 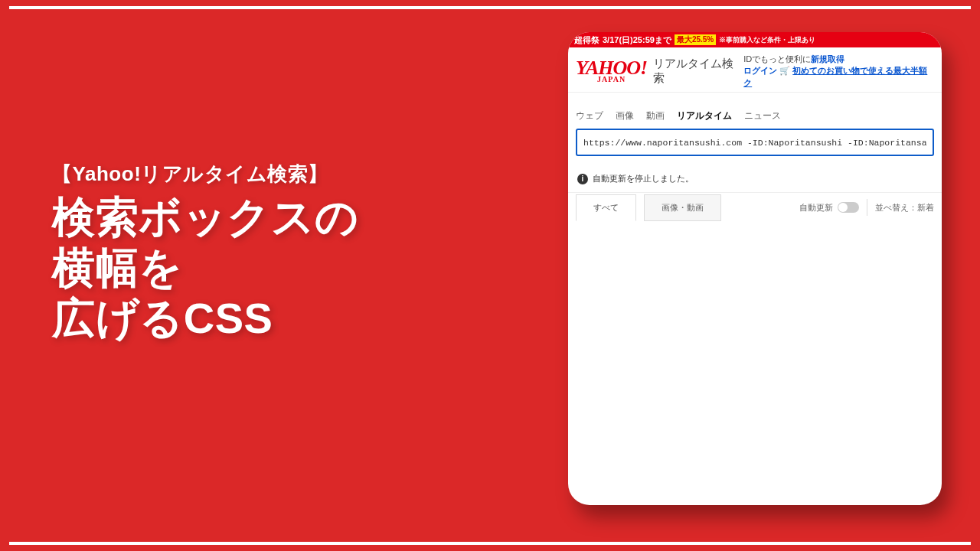 What do you see at coordinates (848, 207) in the screenshot?
I see `auto-update-toggle` at bounding box center [848, 207].